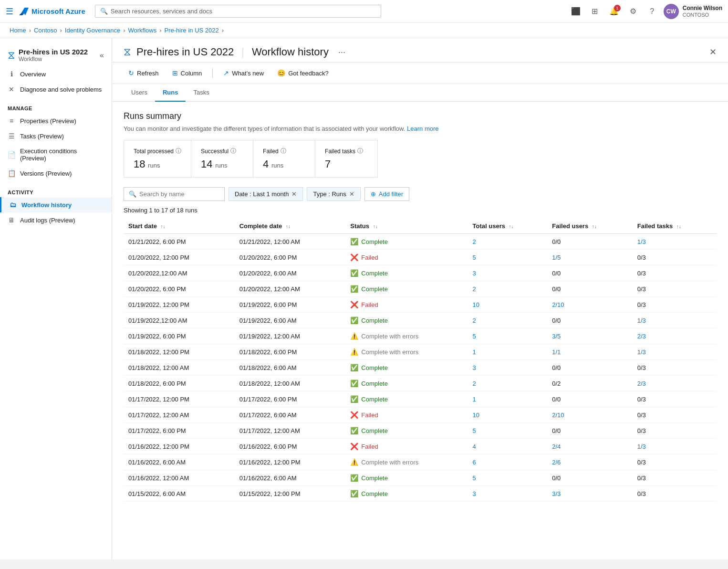 The width and height of the screenshot is (728, 569). Describe the element at coordinates (595, 11) in the screenshot. I see `portal-menu-icon: ⊞` at that location.